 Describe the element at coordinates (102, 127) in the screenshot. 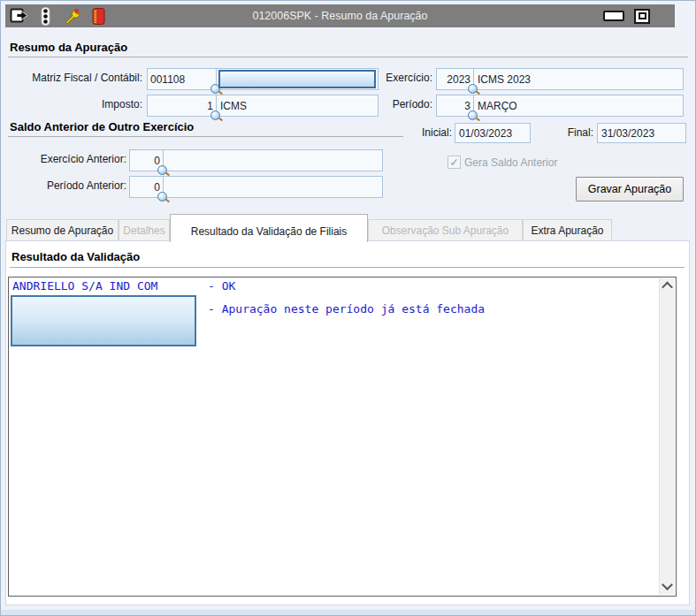

I see `saldo-section-title: Saldo Anterior de Outro Exercício` at that location.